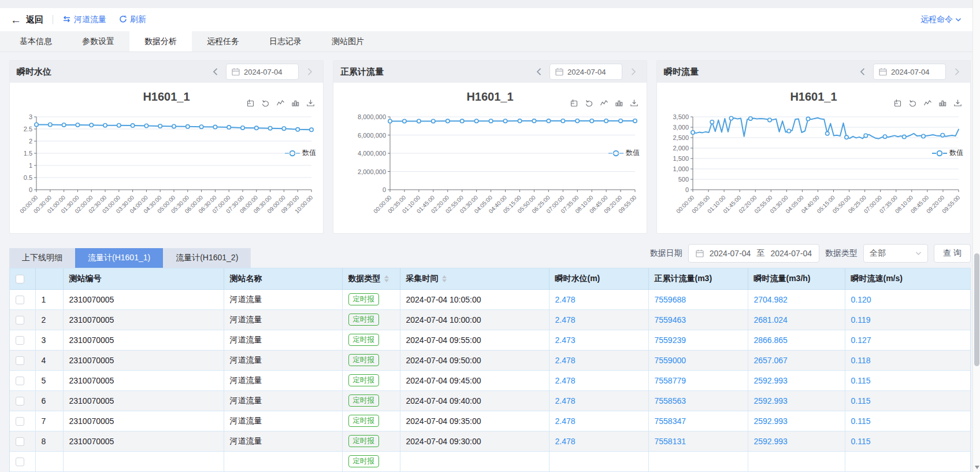 The width and height of the screenshot is (980, 472). What do you see at coordinates (977, 236) in the screenshot?
I see `page-scrollbar` at bounding box center [977, 236].